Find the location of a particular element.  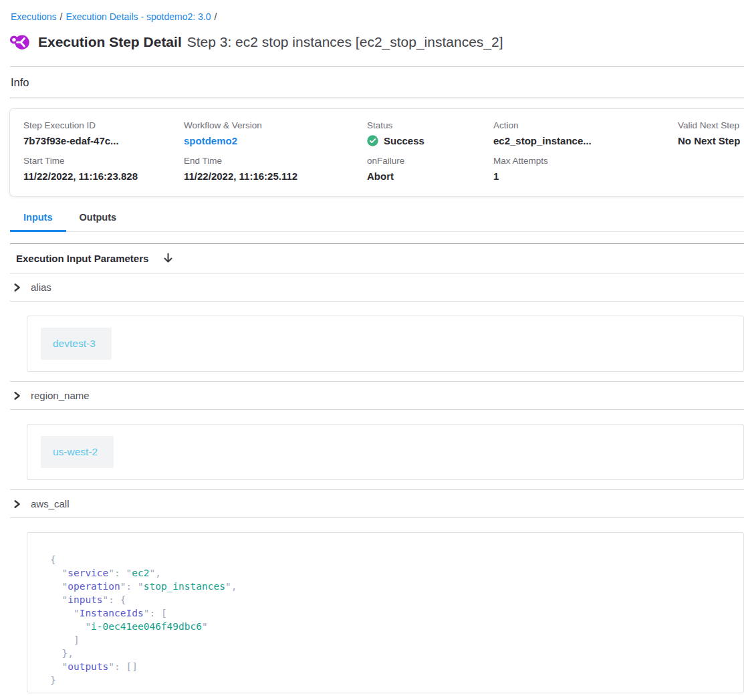

success-check-icon is located at coordinates (373, 140).